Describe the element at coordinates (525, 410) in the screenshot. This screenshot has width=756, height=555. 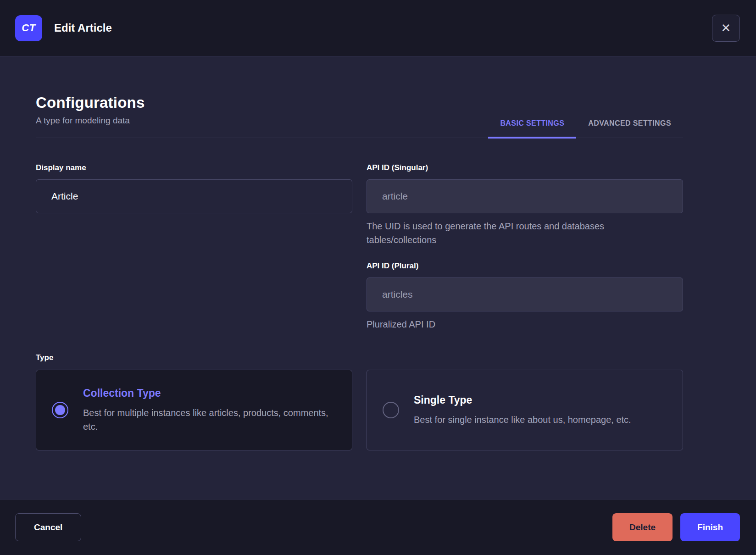
I see `single-type-card: Single Type Best for single instance lik…` at that location.